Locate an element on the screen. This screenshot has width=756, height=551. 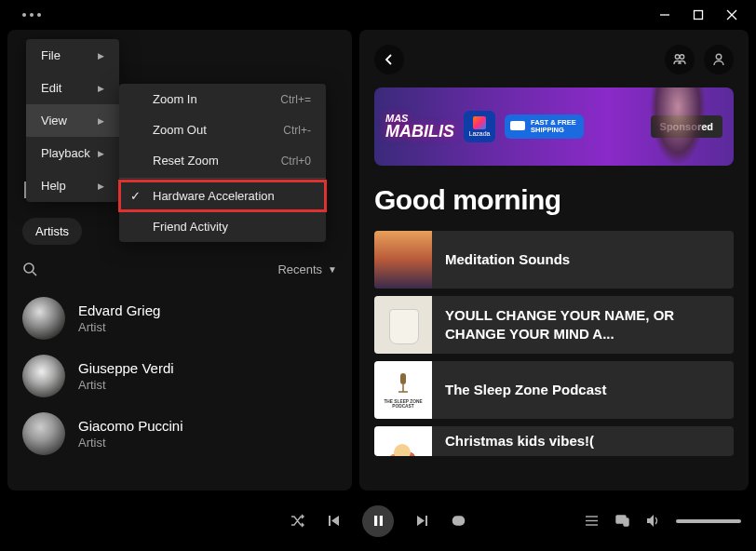
profile-button is located at coordinates (719, 60).